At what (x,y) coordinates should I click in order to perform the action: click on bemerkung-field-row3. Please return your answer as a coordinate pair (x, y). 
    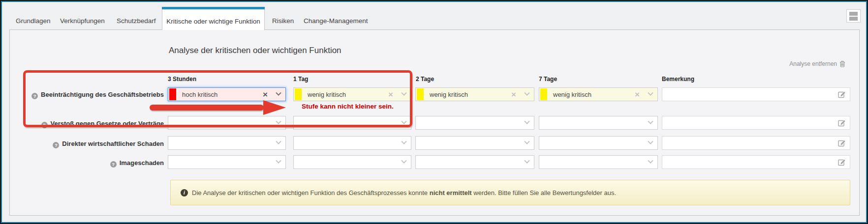
    Looking at the image, I should click on (756, 143).